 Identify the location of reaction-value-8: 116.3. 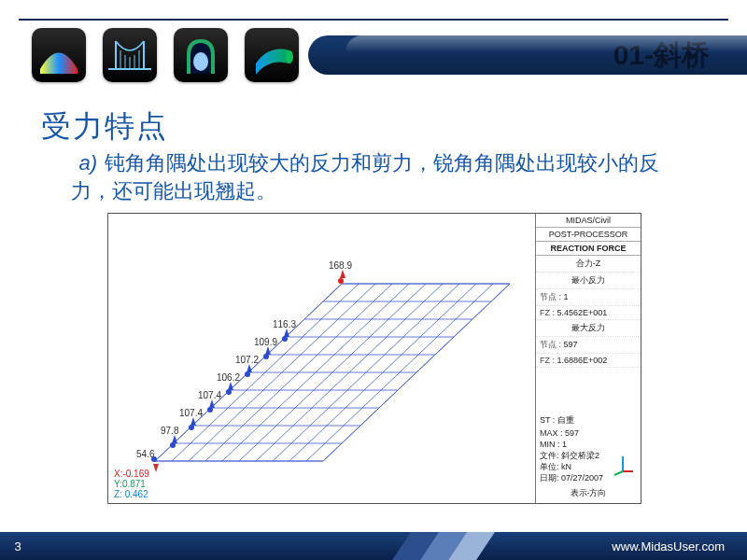
(284, 325).